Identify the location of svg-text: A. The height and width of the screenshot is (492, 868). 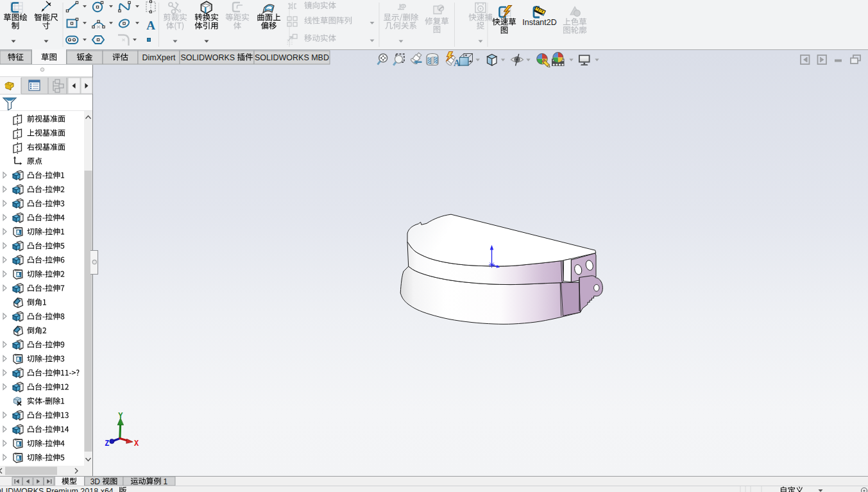
(151, 26).